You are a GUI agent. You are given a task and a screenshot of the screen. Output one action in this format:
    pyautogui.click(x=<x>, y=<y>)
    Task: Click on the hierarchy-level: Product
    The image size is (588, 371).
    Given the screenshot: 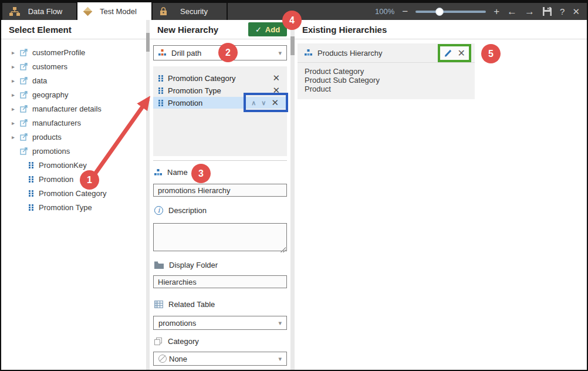 What is the action you would take?
    pyautogui.click(x=386, y=89)
    